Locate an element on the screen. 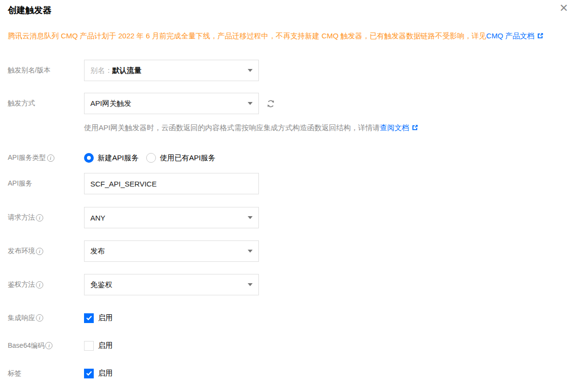 This screenshot has height=392, width=578. help-text: 使用API网关触发器时，云函数返回的内容格式需按响应集成方式构造函数返回结构，详… is located at coordinates (232, 127).